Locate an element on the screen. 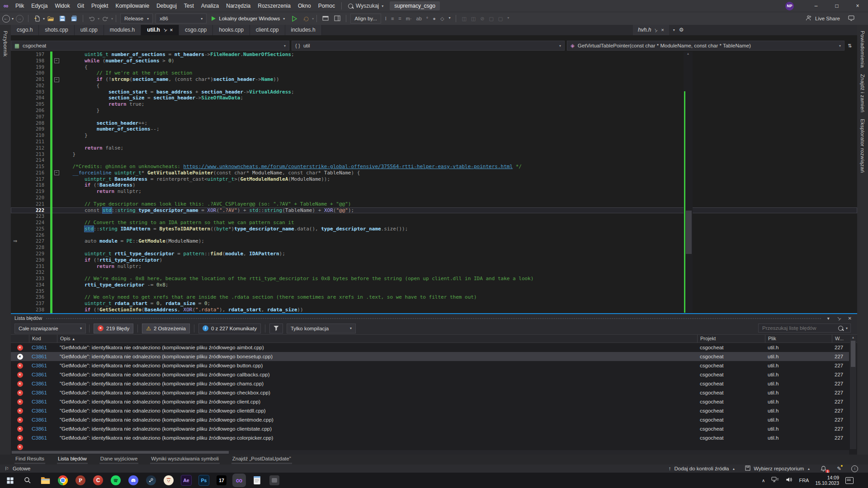  code-line: 206 } is located at coordinates (434, 111).